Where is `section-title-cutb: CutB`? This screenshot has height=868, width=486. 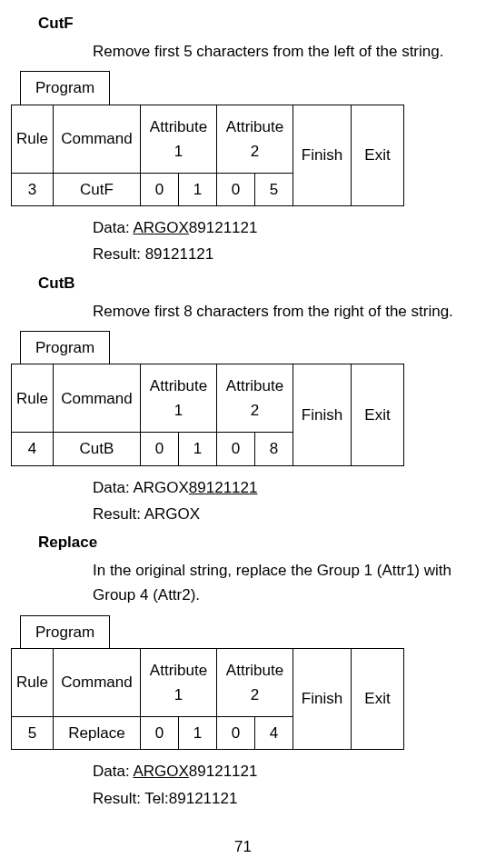
section-title-cutb: CutB is located at coordinates (253, 284).